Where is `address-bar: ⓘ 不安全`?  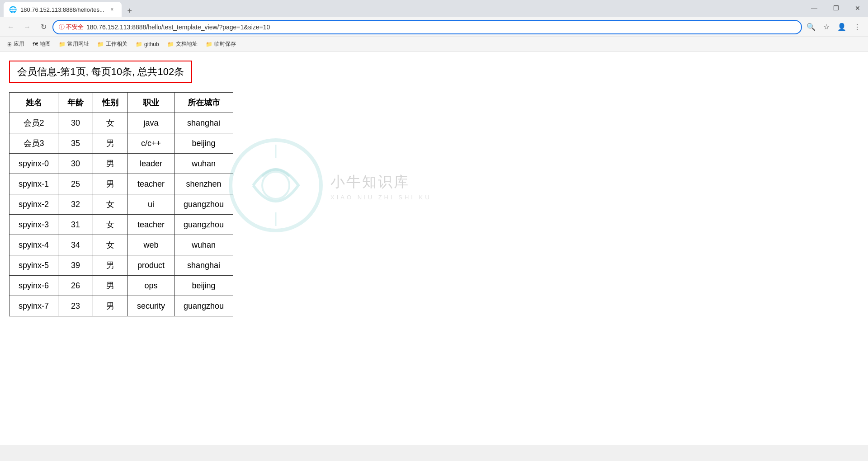
address-bar: ⓘ 不安全 is located at coordinates (427, 27).